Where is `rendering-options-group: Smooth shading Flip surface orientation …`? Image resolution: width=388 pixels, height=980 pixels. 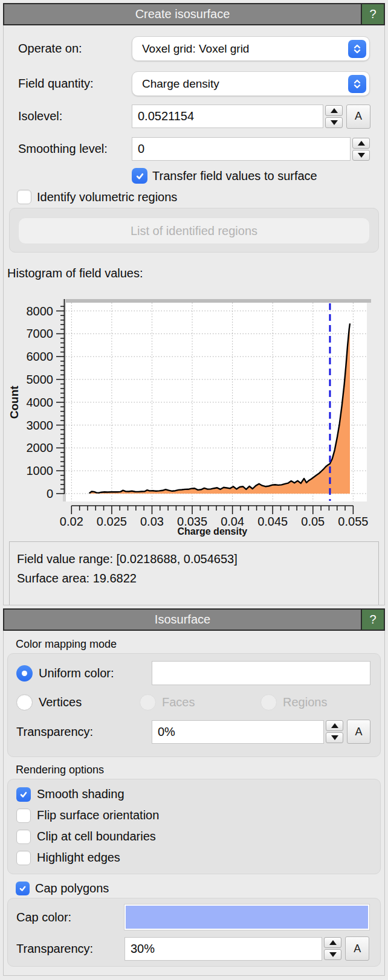
rendering-options-group: Smooth shading Flip surface orientation … is located at coordinates (194, 827).